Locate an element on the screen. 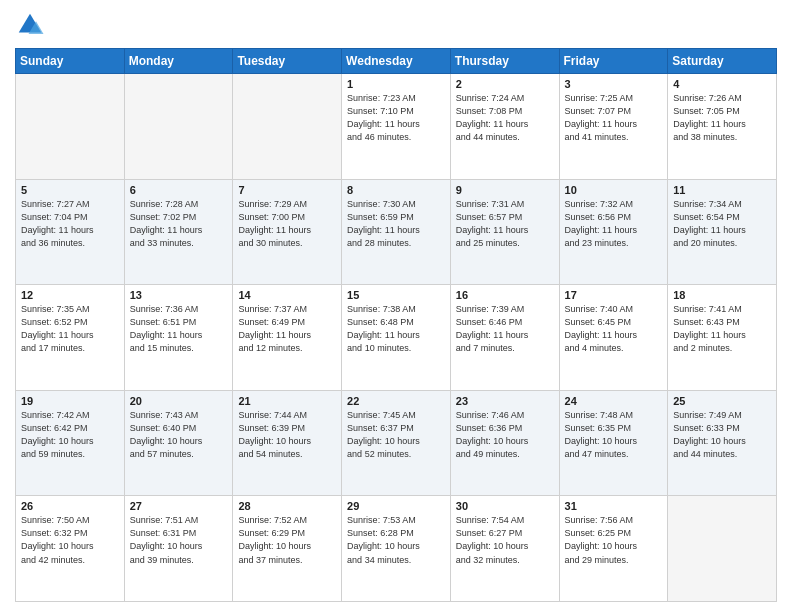  calendar-cell: 8Sunrise: 7:30 AM Sunset: 6:59 PM Daylig… is located at coordinates (396, 232).